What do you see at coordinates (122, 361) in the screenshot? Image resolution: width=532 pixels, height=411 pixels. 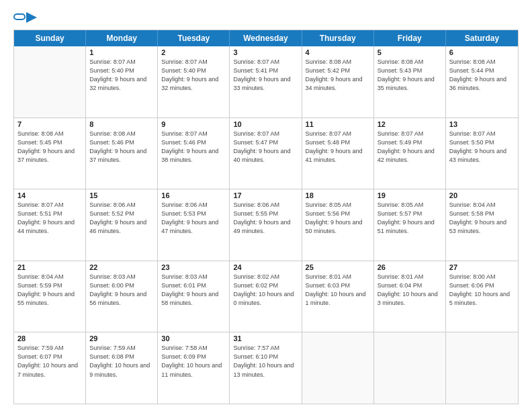 I see `day-info: Sunrise: 7:59 AM Sunset: 6:08 PM Dayligh…` at bounding box center [122, 361].